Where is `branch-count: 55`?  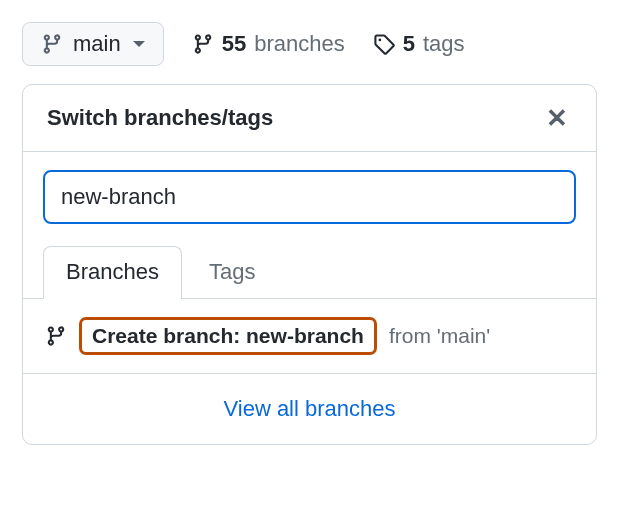 branch-count: 55 is located at coordinates (234, 44).